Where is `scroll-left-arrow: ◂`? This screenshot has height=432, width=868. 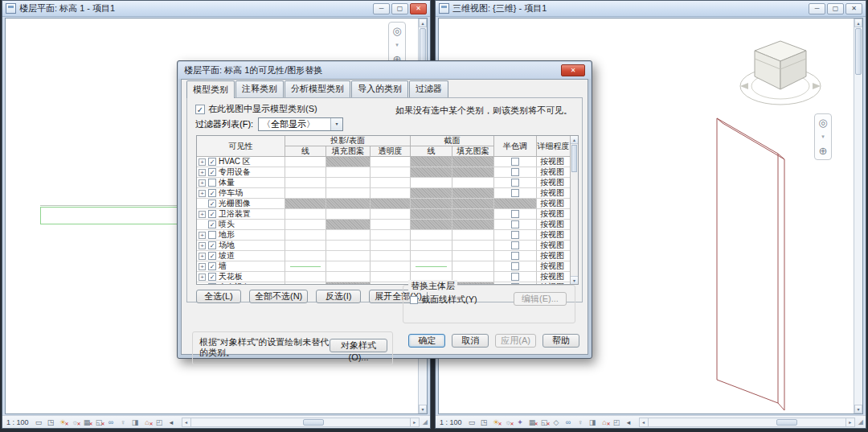
scroll-left-arrow: ◂ is located at coordinates (645, 422).